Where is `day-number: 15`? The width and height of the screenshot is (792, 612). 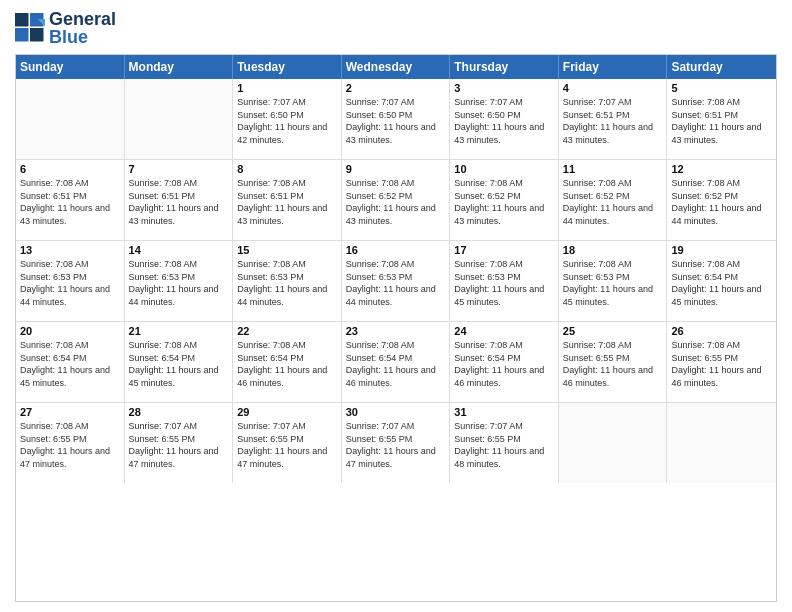 day-number: 15 is located at coordinates (287, 250).